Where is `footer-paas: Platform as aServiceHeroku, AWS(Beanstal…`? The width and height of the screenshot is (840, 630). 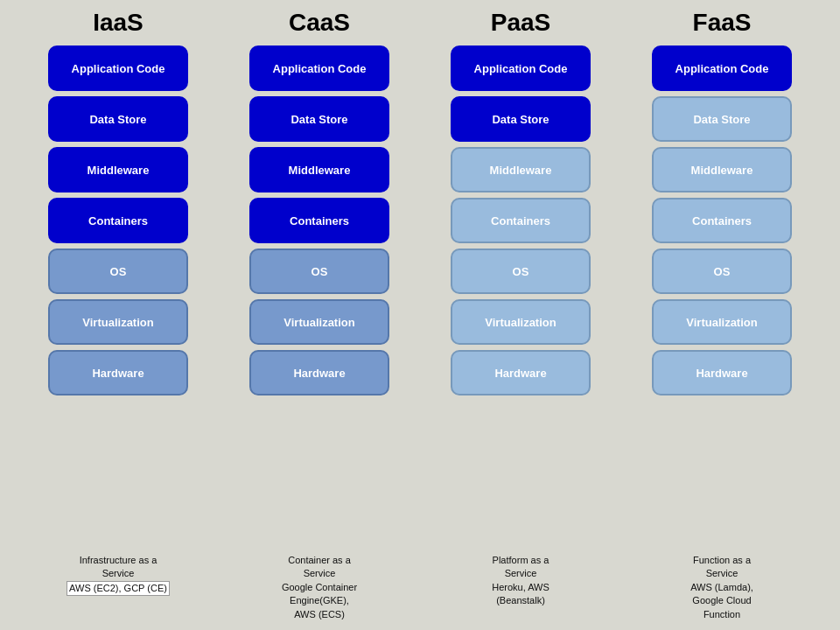
footer-paas: Platform as aServiceHeroku, AWS(Beanstal… is located at coordinates (521, 588).